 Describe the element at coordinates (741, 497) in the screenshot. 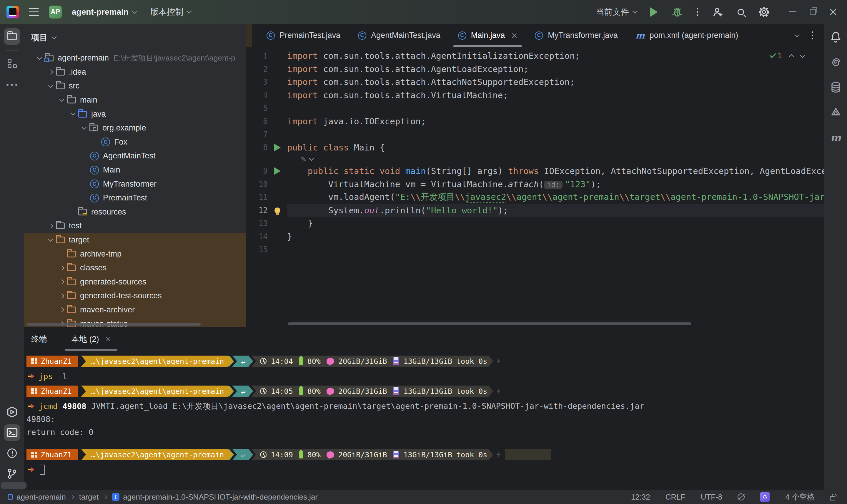

I see `highlighting-level-icon` at that location.